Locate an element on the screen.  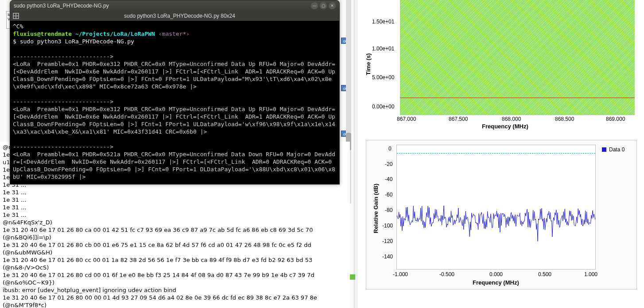
console-line: ibusb: error [udev_hotplug_event] ignori… is located at coordinates (89, 290).